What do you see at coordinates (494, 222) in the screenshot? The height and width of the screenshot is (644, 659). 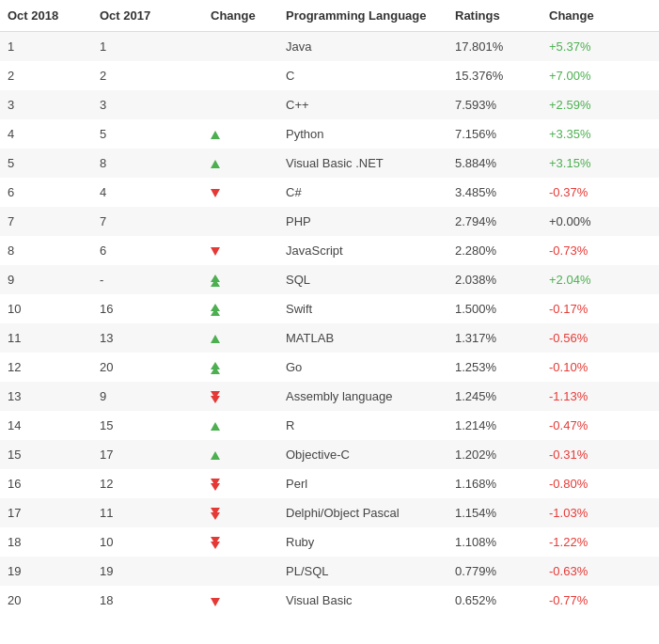 I see `cell-ratings: 2.794%` at bounding box center [494, 222].